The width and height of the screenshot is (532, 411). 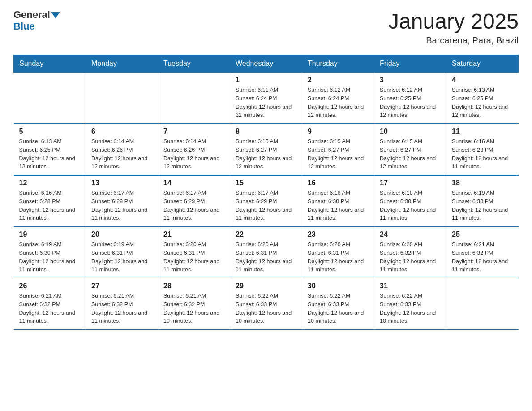 I want to click on day-info: Sunrise: 6:22 AMSunset: 6:33 PMDaylight:…, so click(x=410, y=309).